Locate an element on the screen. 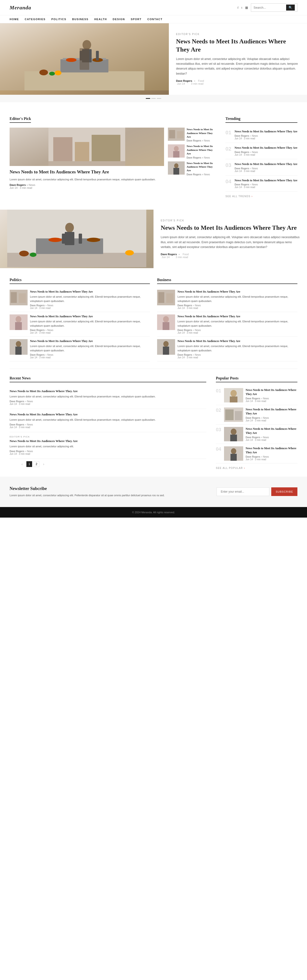 This screenshot has width=307, height=980. hero2-category: Food is located at coordinates (186, 254).